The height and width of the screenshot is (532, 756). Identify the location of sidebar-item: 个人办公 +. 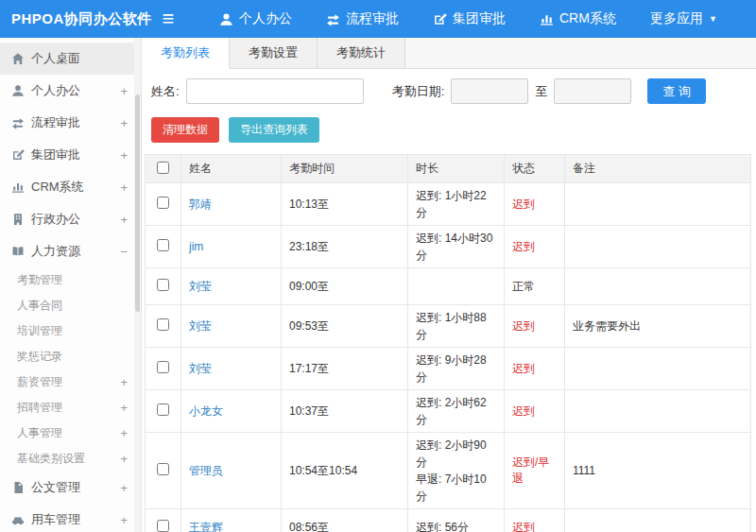
(70, 91).